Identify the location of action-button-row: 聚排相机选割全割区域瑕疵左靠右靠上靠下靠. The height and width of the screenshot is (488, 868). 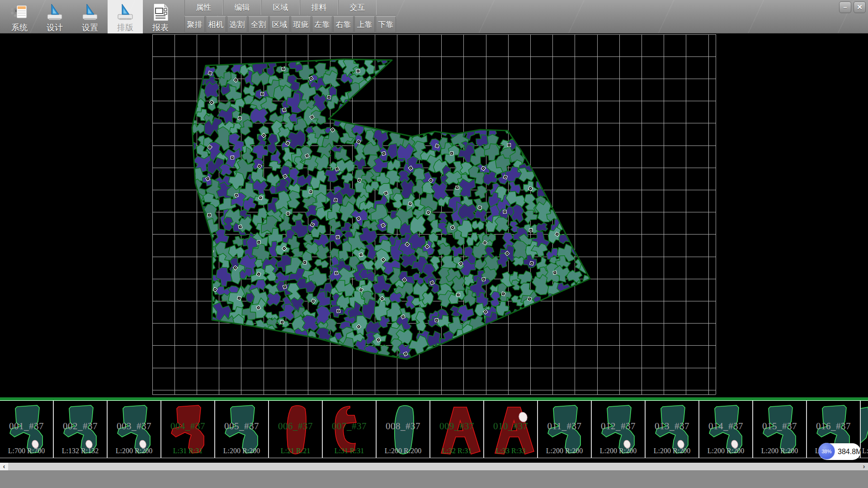
(290, 25).